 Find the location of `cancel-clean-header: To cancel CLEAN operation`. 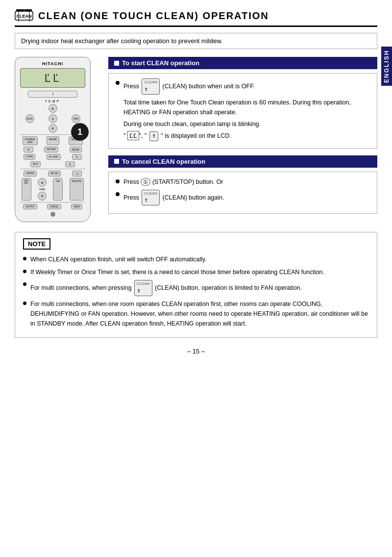

cancel-clean-header: To cancel CLEAN operation is located at coordinates (243, 162).